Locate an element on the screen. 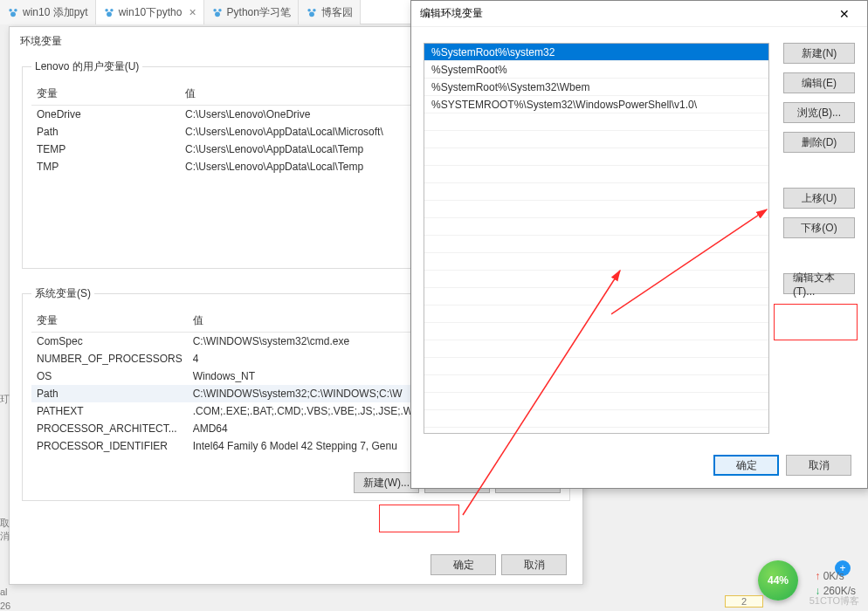 The height and width of the screenshot is (611, 868). delete-button: 删除(D) is located at coordinates (819, 142).